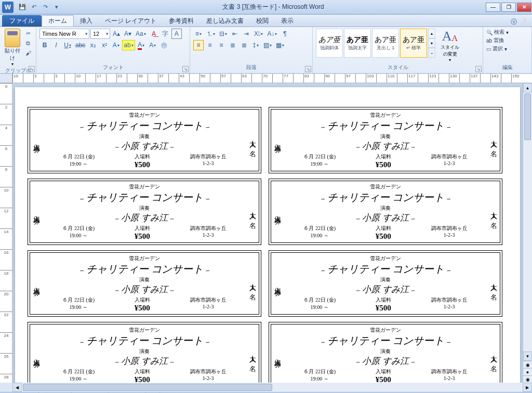  I want to click on multilevel-list-button: ⊟, so click(223, 34).